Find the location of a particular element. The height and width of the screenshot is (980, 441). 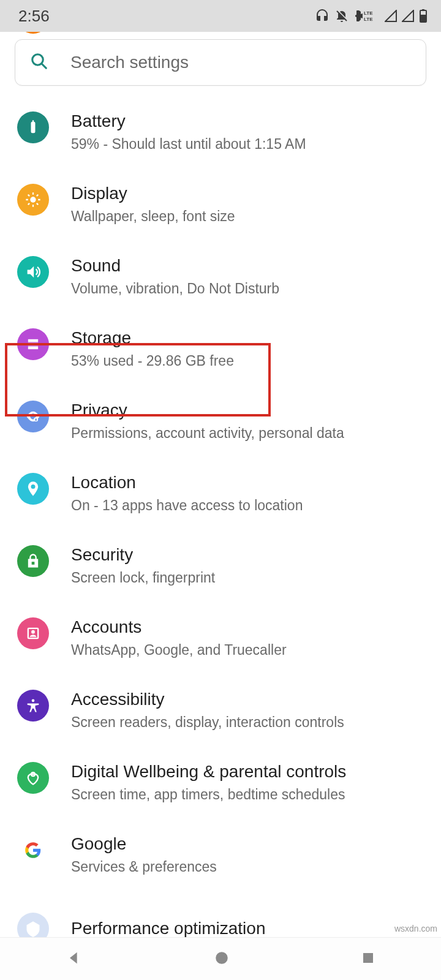

settings-item-sound: Sound Volume, vibration, Do Not Disturb is located at coordinates (221, 277).